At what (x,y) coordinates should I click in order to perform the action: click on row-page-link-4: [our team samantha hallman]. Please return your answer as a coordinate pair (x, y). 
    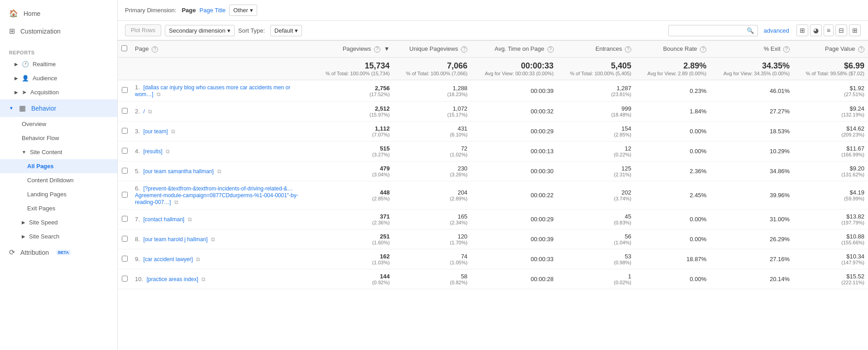
    Looking at the image, I should click on (178, 171).